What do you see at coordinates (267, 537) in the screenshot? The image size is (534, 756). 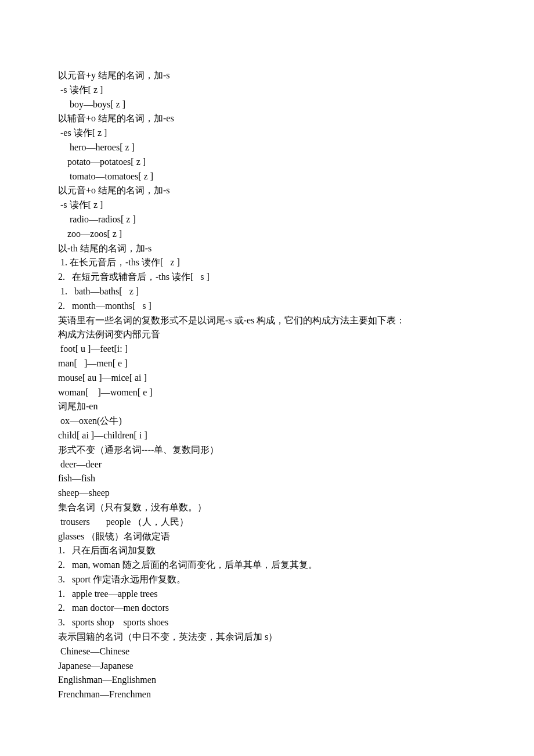 I see `text-line: glasses （眼镜）名词做定语` at bounding box center [267, 537].